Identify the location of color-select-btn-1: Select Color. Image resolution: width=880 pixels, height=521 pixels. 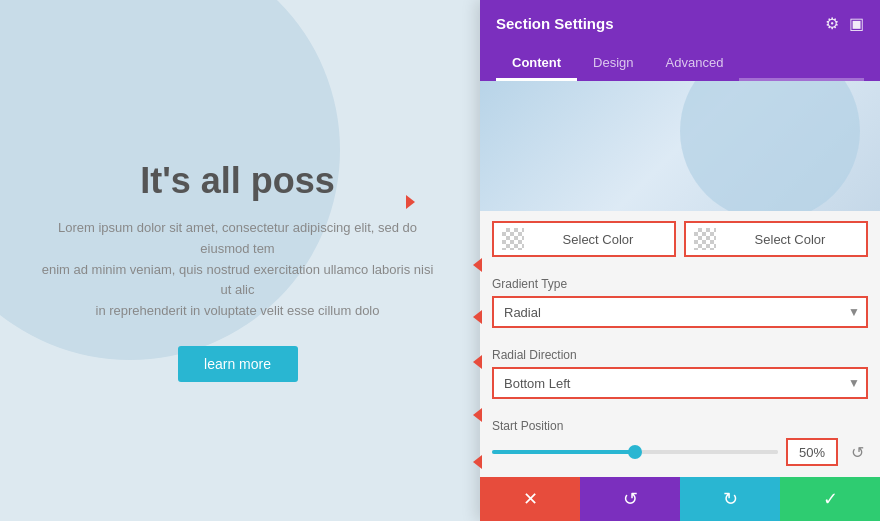
(584, 239).